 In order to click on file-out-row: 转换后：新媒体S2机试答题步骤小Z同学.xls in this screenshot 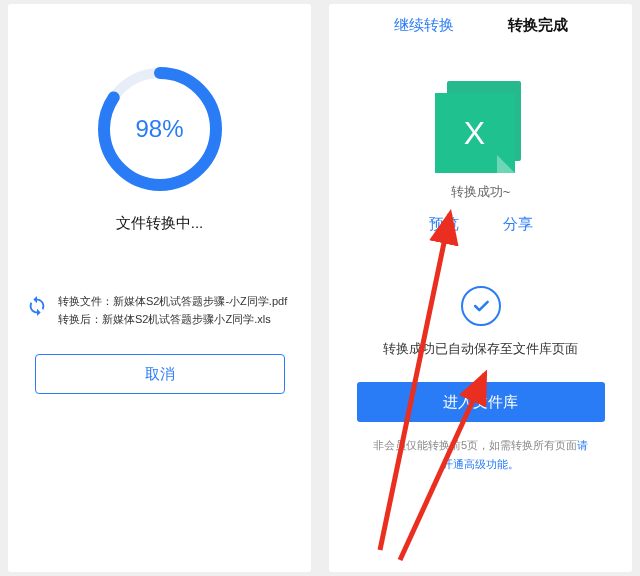, I will do `click(172, 320)`.